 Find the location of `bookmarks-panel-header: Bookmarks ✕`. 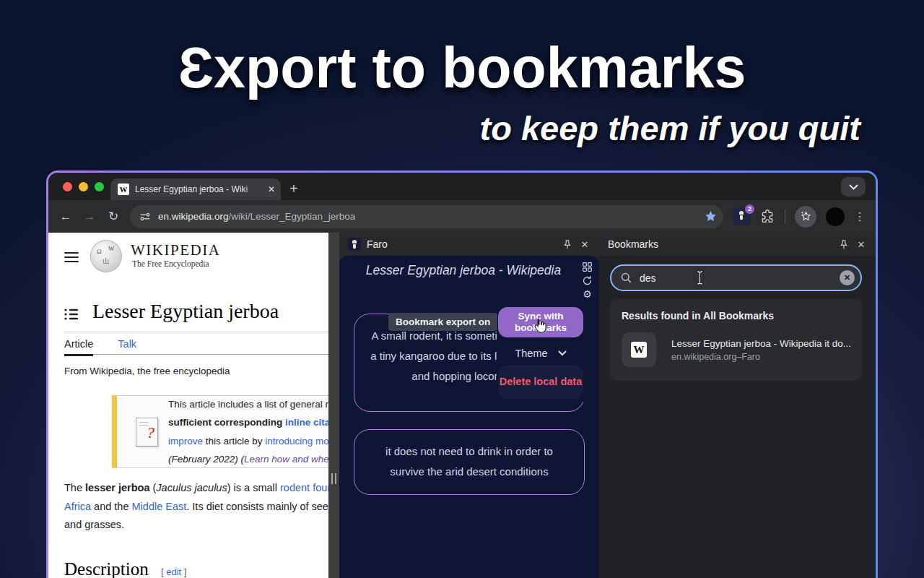

bookmarks-panel-header: Bookmarks ✕ is located at coordinates (738, 244).